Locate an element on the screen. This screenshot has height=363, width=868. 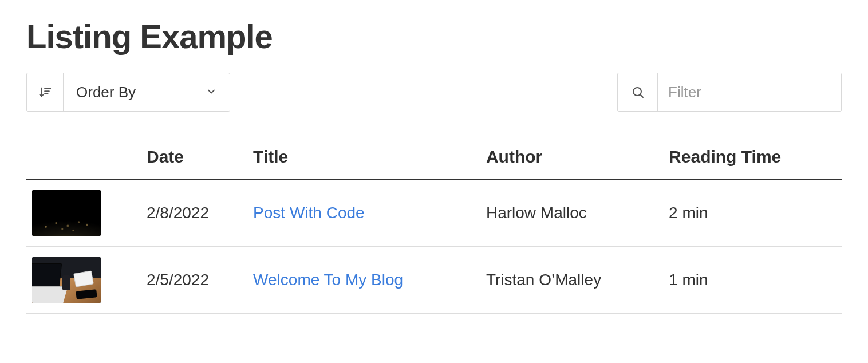
page-title: Listing Example is located at coordinates (434, 37).